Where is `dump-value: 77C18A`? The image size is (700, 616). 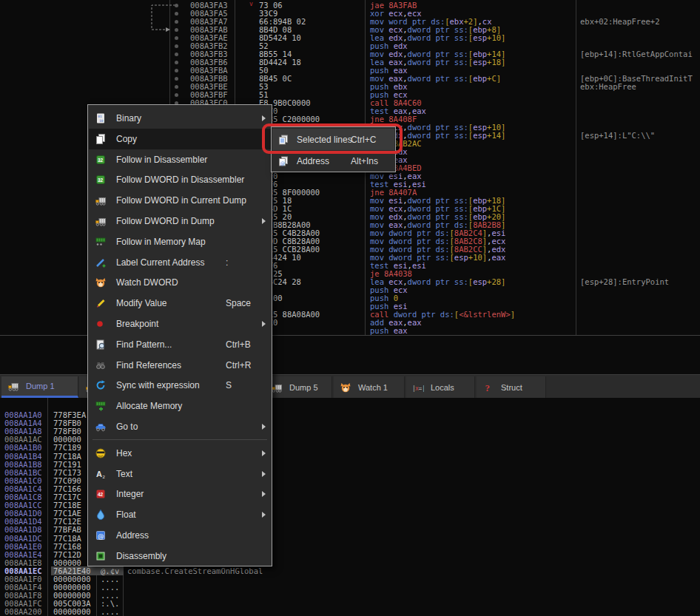 dump-value: 77C18A is located at coordinates (67, 538).